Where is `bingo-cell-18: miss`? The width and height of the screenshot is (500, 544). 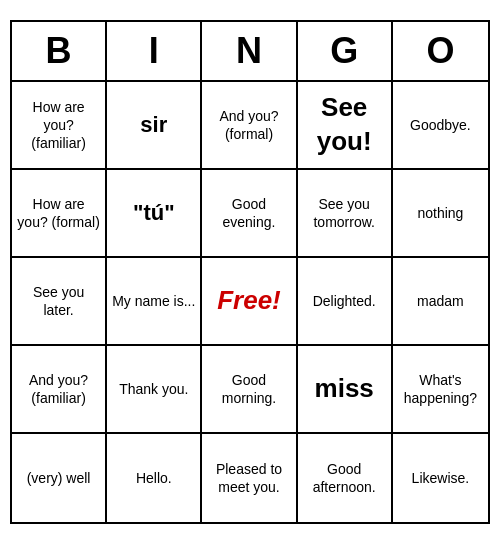 bingo-cell-18: miss is located at coordinates (346, 390).